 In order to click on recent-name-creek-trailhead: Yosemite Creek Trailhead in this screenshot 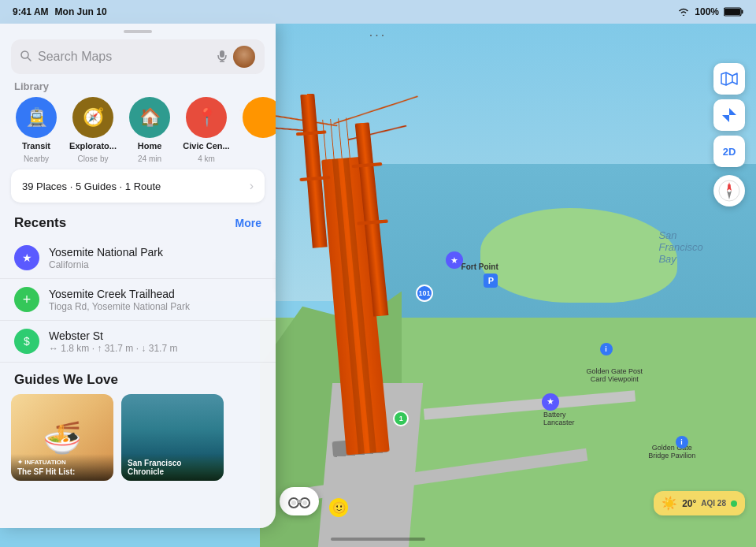, I will do `click(155, 294)`.